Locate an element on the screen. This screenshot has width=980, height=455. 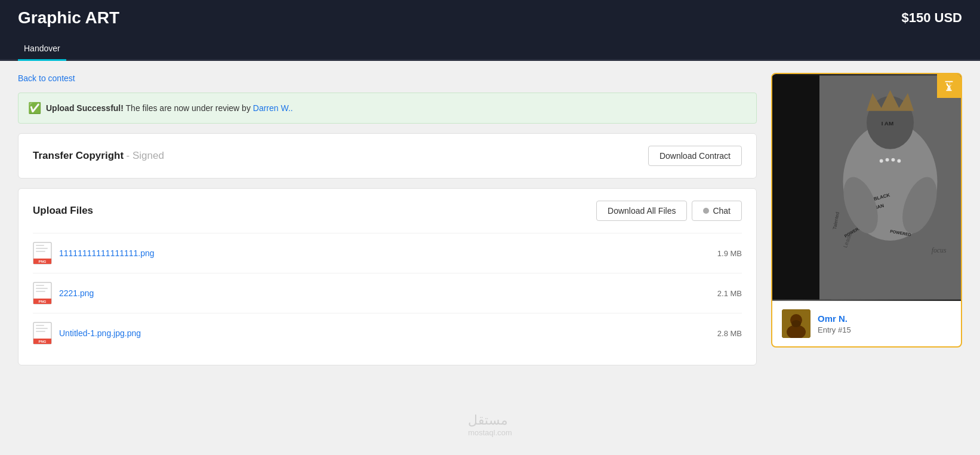
copyright-title: Transfer Copyright is located at coordinates (78, 155).